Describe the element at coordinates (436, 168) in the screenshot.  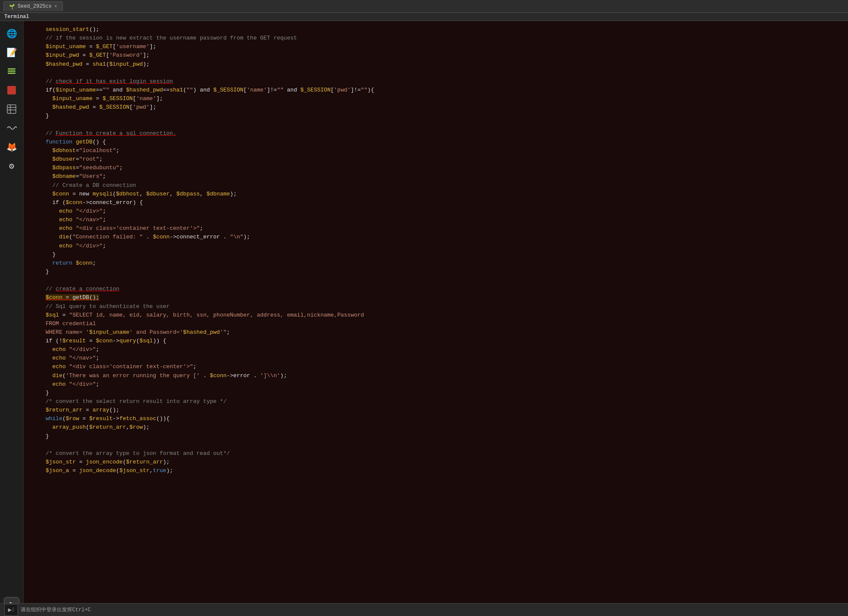
I see `code-line-17: $dbpass="seedubuntu";` at that location.